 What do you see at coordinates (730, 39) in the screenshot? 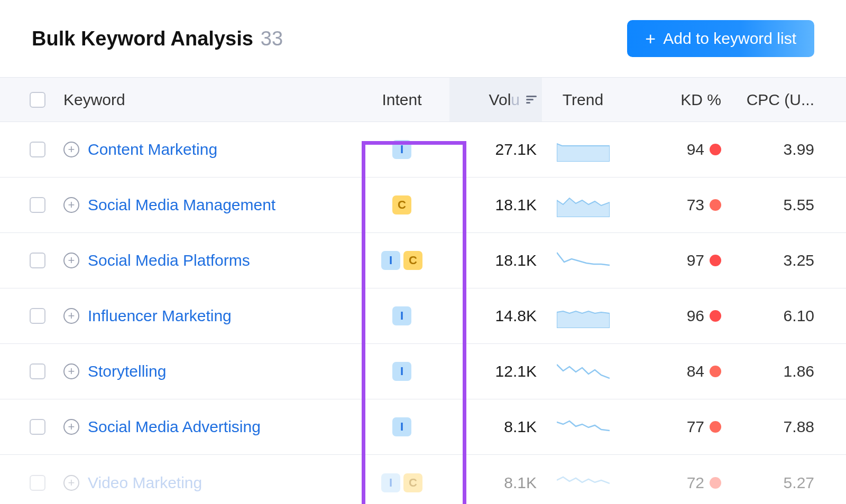
I see `add-button-label: Add to keyword list` at bounding box center [730, 39].